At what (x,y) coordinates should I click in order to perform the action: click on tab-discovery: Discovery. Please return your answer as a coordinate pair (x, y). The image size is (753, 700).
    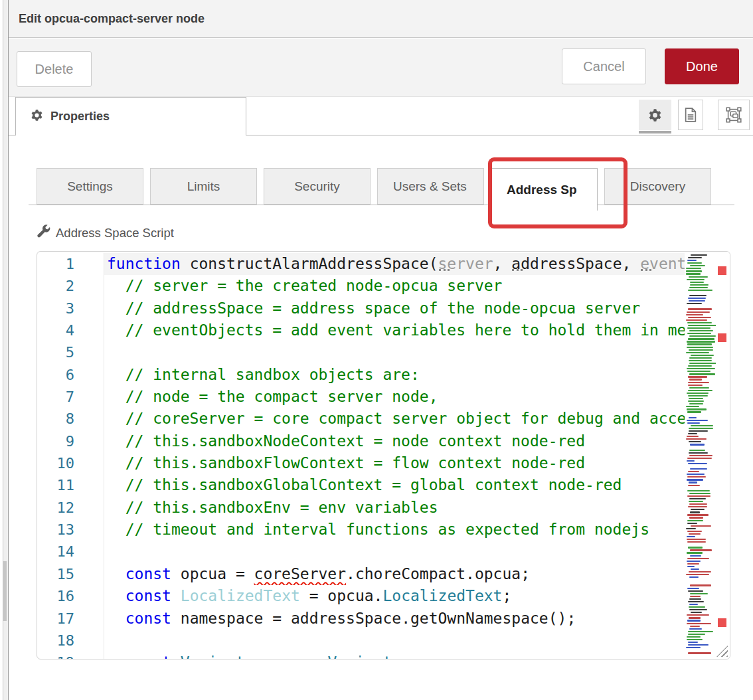
    Looking at the image, I should click on (657, 186).